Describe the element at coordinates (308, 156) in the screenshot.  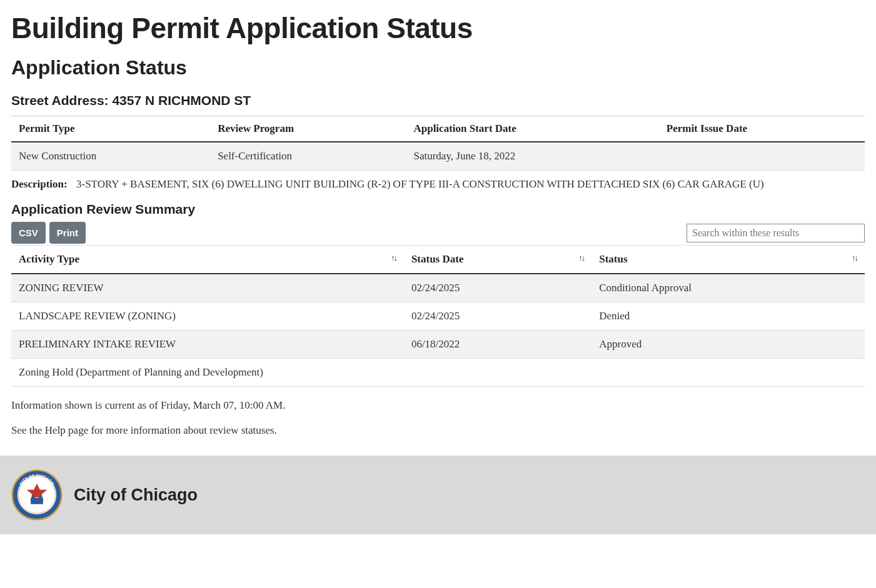
I see `review-program: Self-Certification` at that location.